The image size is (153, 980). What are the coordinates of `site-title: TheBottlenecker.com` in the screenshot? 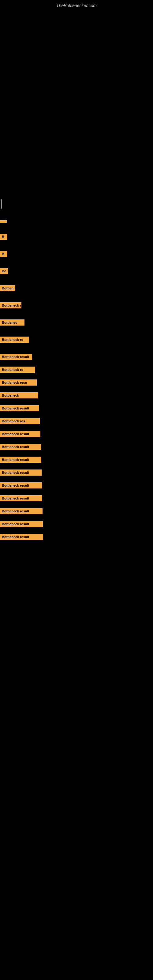 It's located at (76, 5).